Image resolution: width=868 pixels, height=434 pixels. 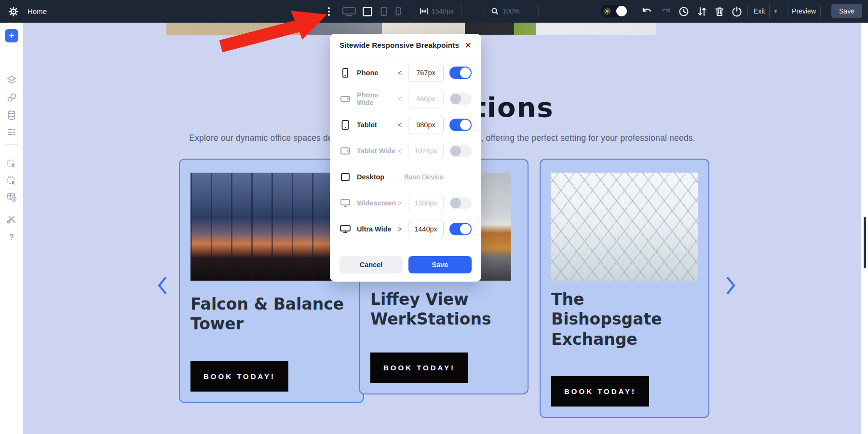 What do you see at coordinates (424, 11) in the screenshot?
I see `width-icon` at bounding box center [424, 11].